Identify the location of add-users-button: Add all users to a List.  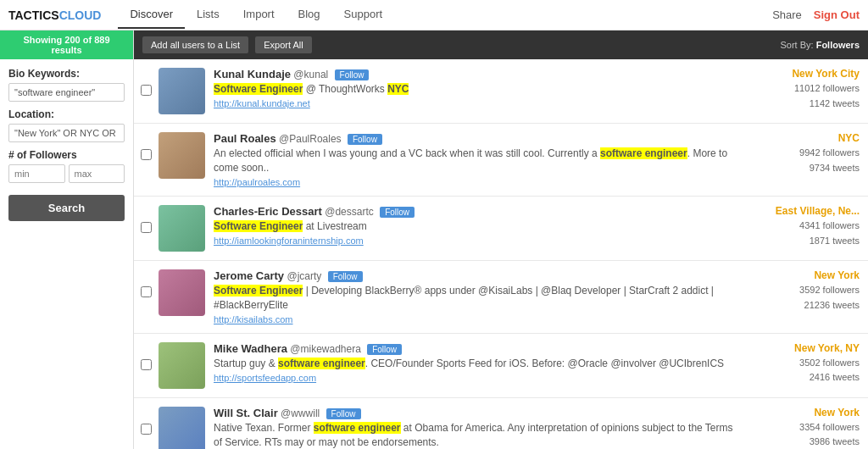
(195, 45).